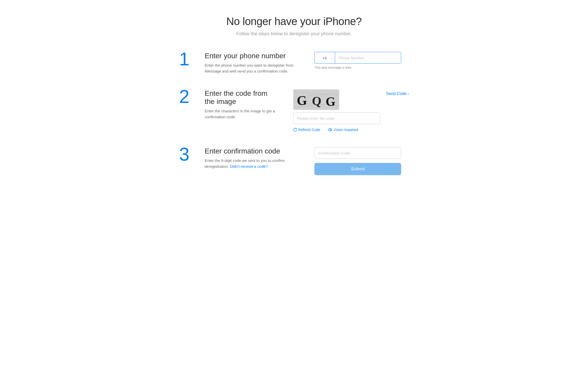  Describe the element at coordinates (346, 130) in the screenshot. I see `vision-impaired-label: Vision Impaired` at that location.